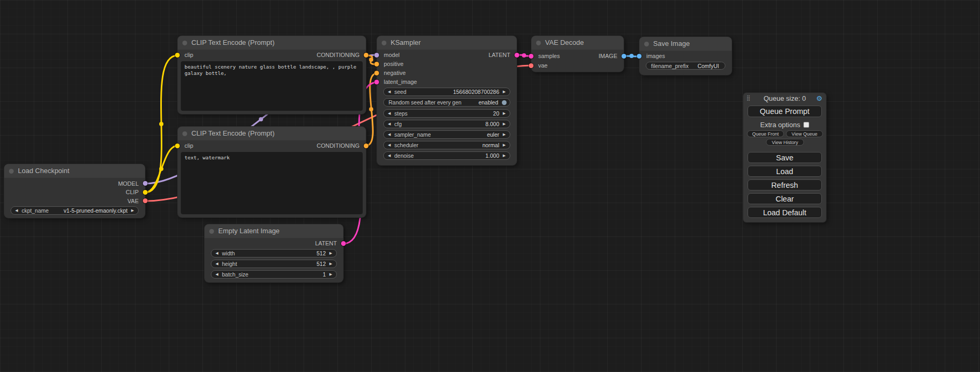 This screenshot has width=980, height=372. I want to click on input-port-positive, so click(376, 64).